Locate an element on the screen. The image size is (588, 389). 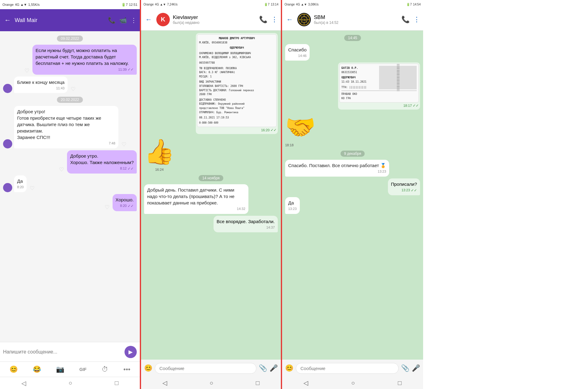
battery-1: 🔋7 is located at coordinates (125, 5).